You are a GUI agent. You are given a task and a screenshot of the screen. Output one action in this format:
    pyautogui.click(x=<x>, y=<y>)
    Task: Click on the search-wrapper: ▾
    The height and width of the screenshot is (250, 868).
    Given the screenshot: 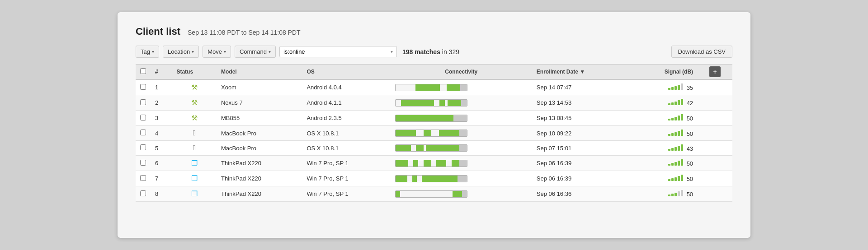 What is the action you would take?
    pyautogui.click(x=338, y=51)
    